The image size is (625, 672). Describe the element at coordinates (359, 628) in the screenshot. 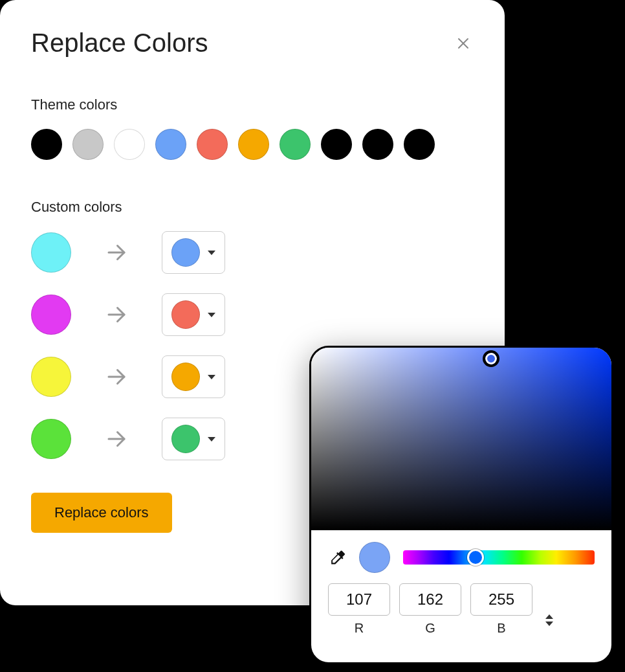

I see `r-label: R` at that location.